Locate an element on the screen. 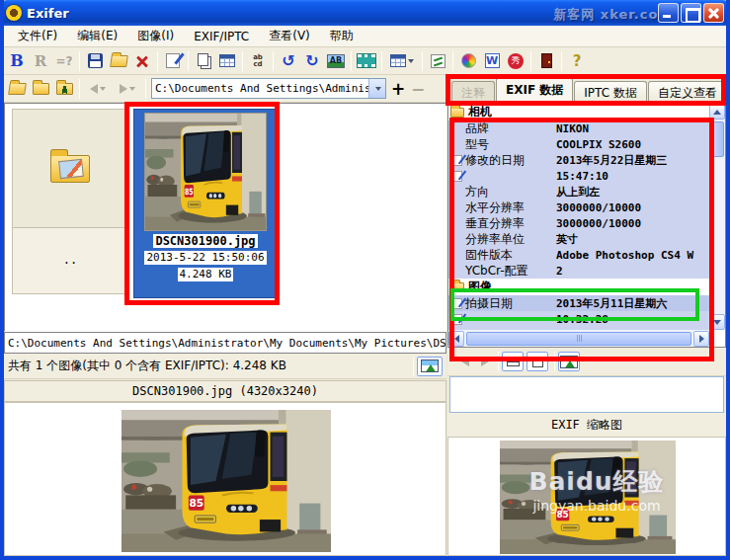 The width and height of the screenshot is (730, 560). image-count-text: 共有 1 个图像(其中 0 个含有 EXIF/IPTC): 4.248 KB is located at coordinates (209, 365).